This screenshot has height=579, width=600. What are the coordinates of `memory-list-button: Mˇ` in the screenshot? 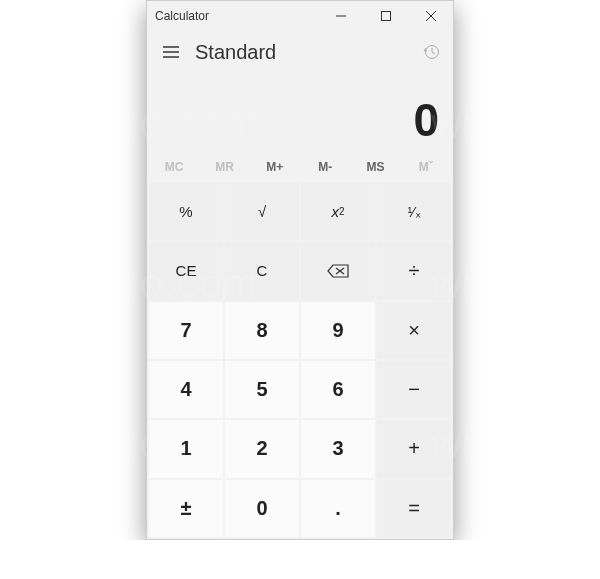 It's located at (426, 167).